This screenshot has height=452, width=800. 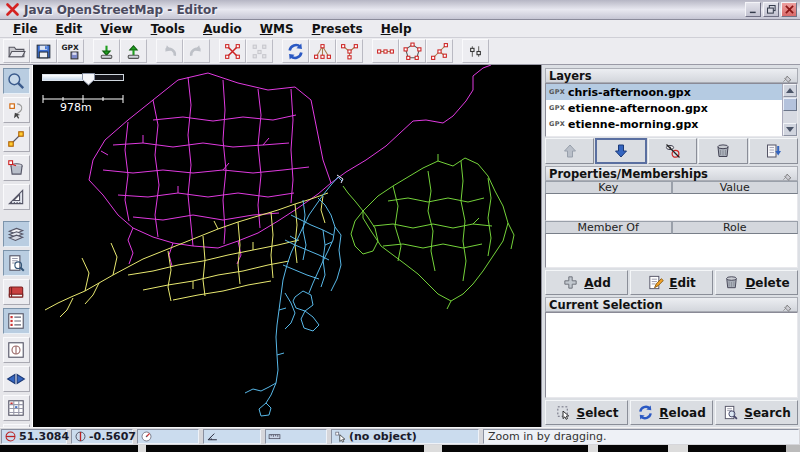 I want to click on restore-button, so click(x=771, y=10).